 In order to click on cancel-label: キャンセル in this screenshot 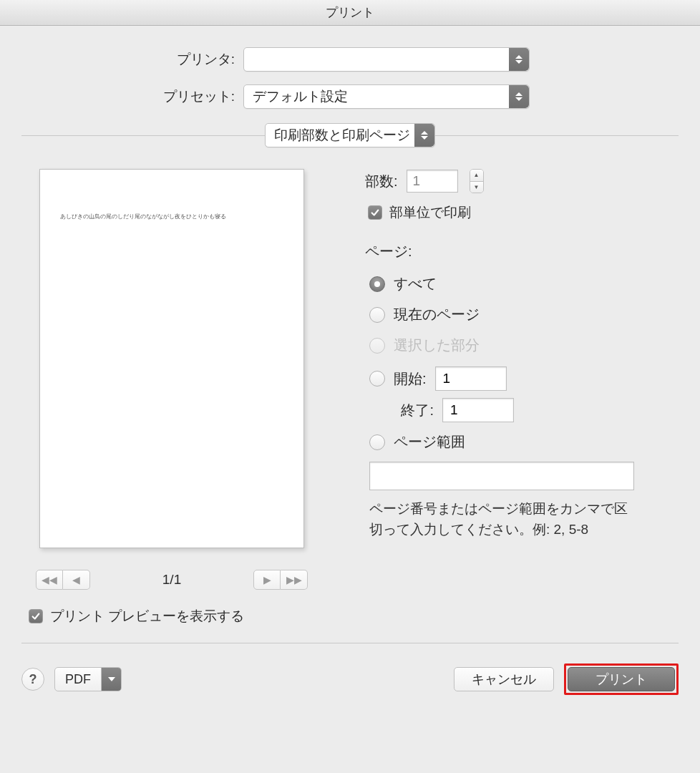, I will do `click(504, 679)`.